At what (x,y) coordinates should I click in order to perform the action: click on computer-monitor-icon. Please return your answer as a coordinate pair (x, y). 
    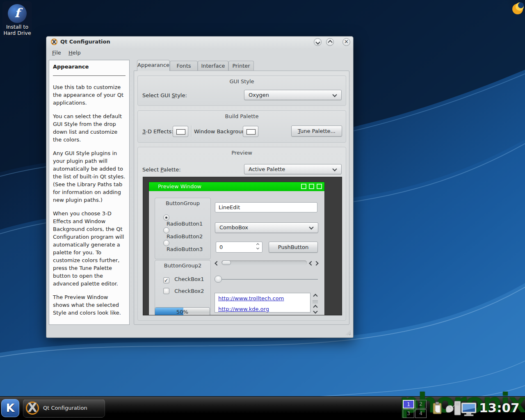
    Looking at the image, I should click on (466, 409).